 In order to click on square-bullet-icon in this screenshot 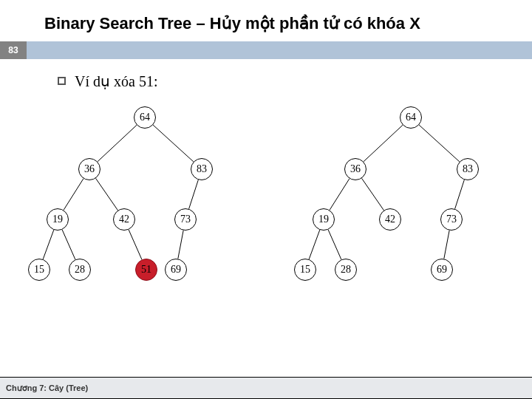, I will do `click(62, 81)`.